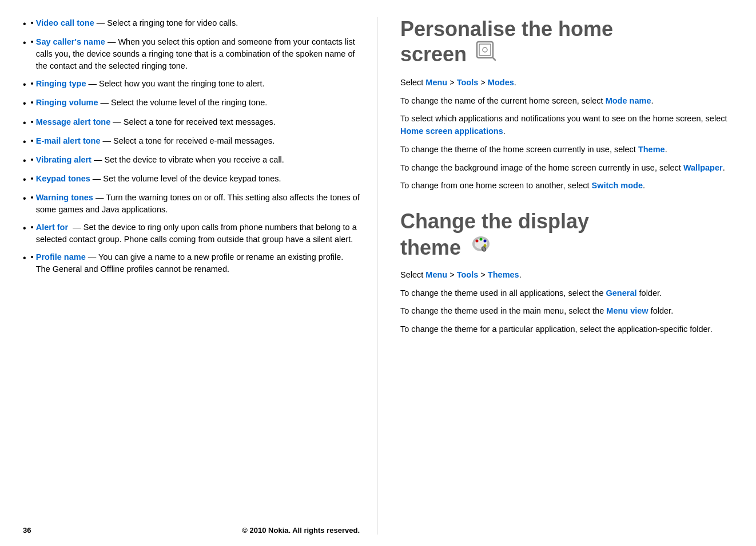 Image resolution: width=756 pixels, height=546 pixels. What do you see at coordinates (191, 103) in the screenshot?
I see `list-item: • Ringing volume — Select the volume lev…` at bounding box center [191, 103].